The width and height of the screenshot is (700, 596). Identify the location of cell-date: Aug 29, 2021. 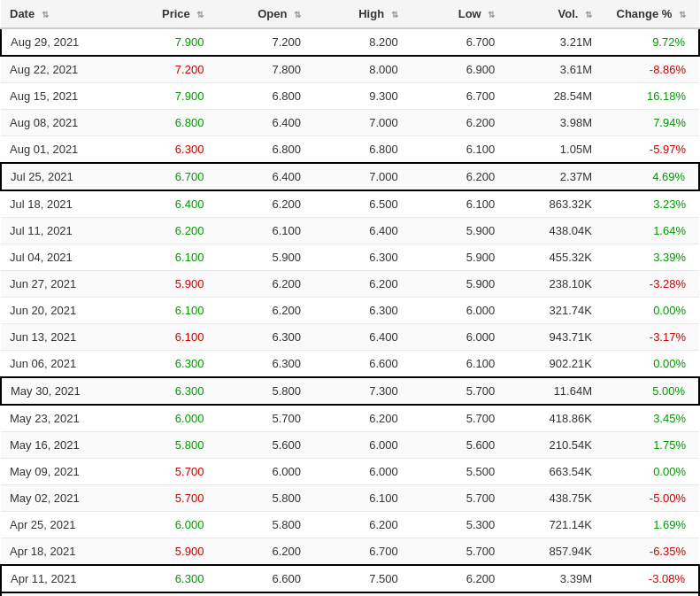
(58, 43).